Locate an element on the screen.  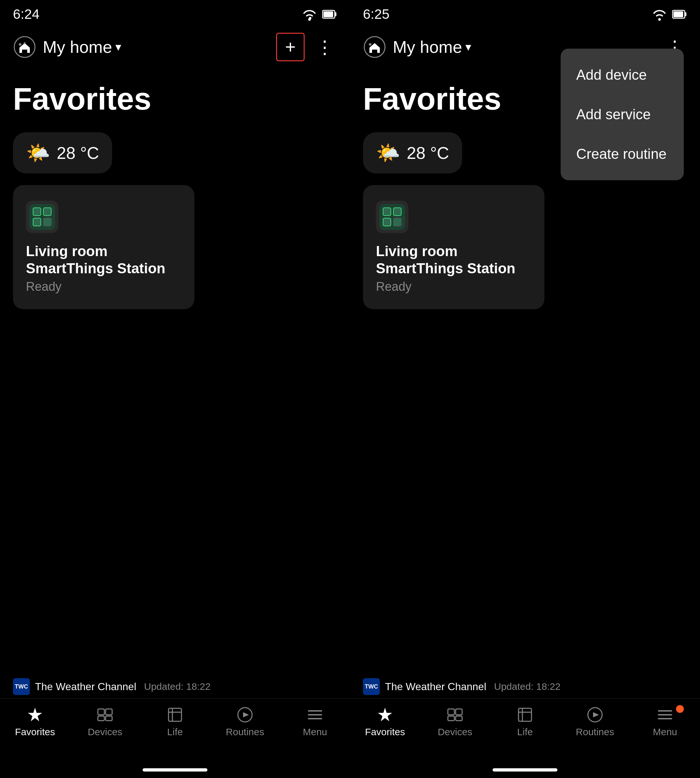
time-right: 6:25 is located at coordinates (376, 14).